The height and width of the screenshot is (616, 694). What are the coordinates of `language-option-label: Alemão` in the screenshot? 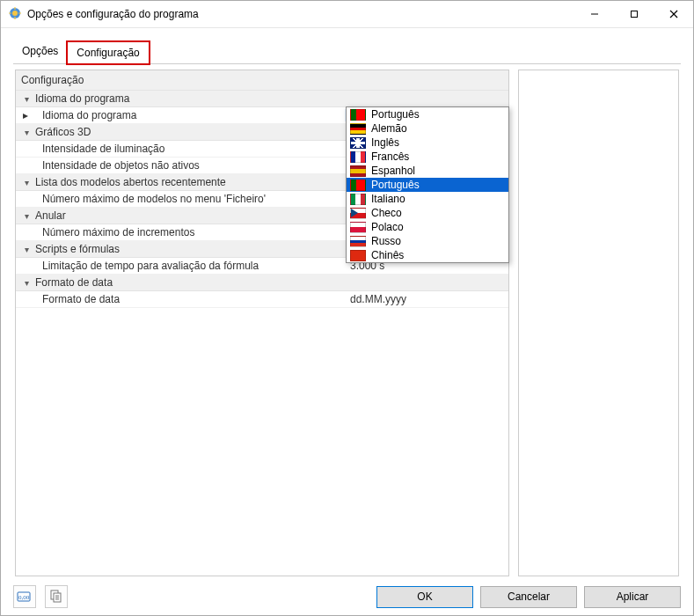 It's located at (389, 128).